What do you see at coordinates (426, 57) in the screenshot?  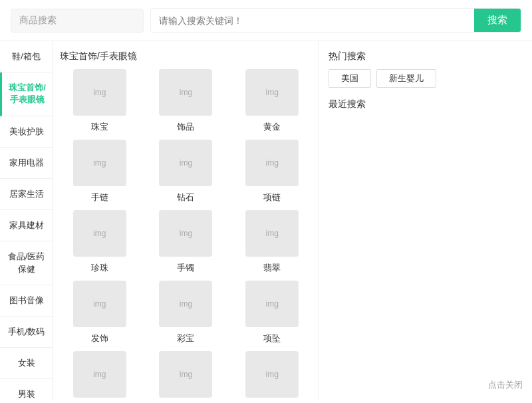 I see `hot-search-title: 热门搜索` at bounding box center [426, 57].